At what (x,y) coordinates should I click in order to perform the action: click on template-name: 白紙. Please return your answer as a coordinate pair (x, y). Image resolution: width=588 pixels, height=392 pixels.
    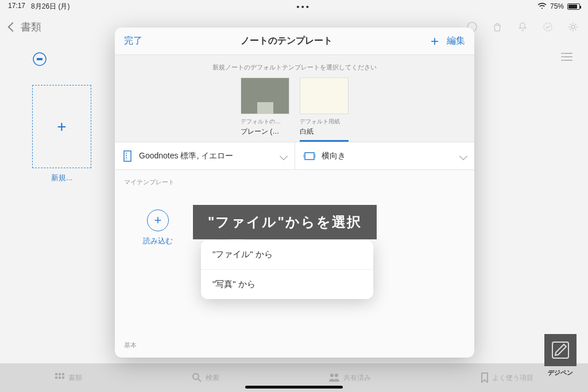
    Looking at the image, I should click on (324, 132).